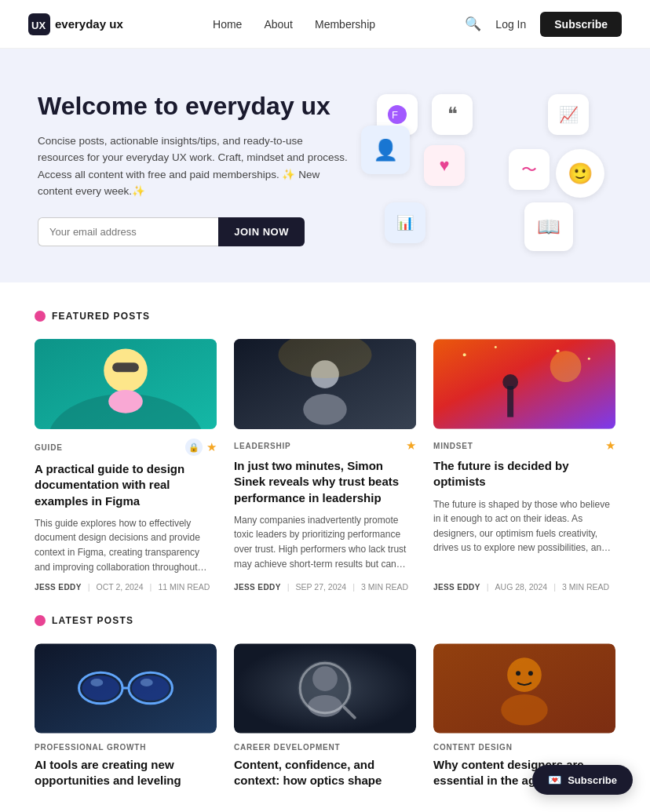 The width and height of the screenshot is (650, 812). Describe the element at coordinates (325, 384) in the screenshot. I see `featured-post-1-img-svg` at that location.